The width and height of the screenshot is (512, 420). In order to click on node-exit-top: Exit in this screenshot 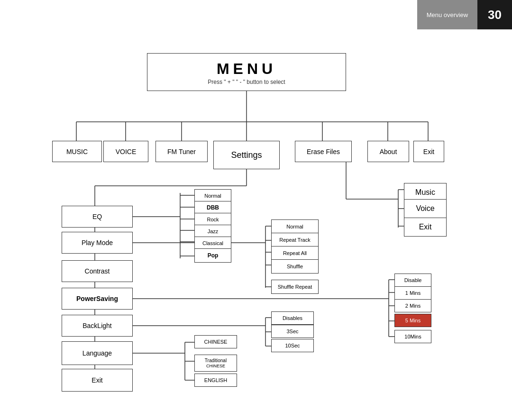, I will do `click(429, 152)`.